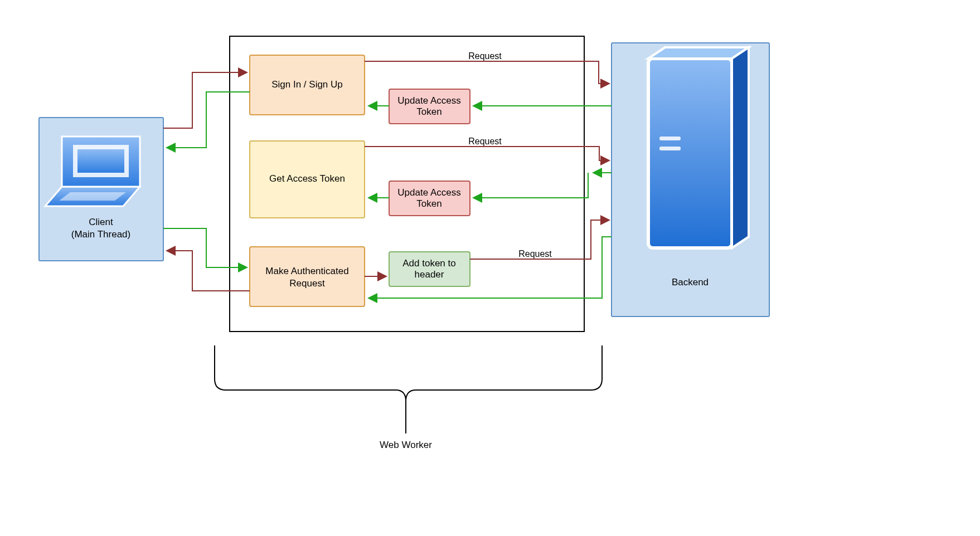 This screenshot has height=536, width=980. Describe the element at coordinates (307, 179) in the screenshot. I see `get-token-box: Get Access Token` at that location.